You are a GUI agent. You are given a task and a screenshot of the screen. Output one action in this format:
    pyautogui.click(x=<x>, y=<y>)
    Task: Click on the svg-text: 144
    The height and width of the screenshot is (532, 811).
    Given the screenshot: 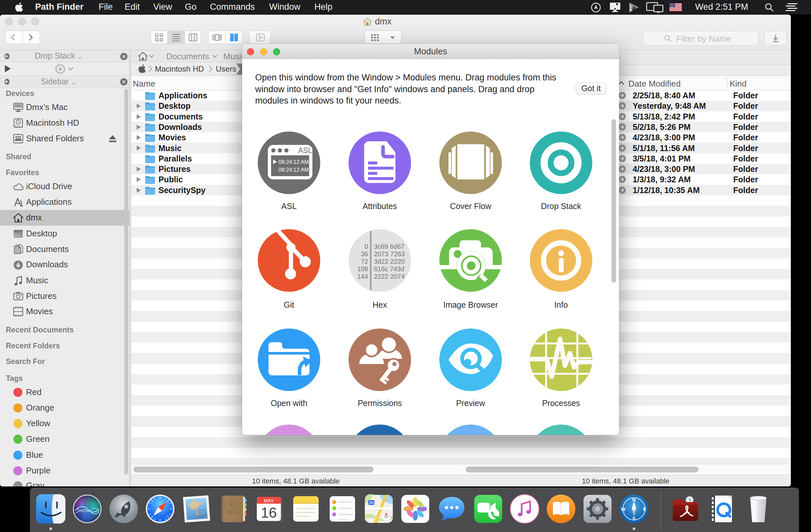 What is the action you would take?
    pyautogui.click(x=363, y=277)
    